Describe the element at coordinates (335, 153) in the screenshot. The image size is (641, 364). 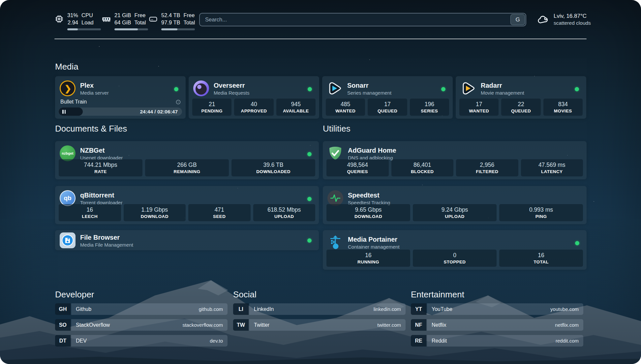
I see `adguard-icon` at that location.